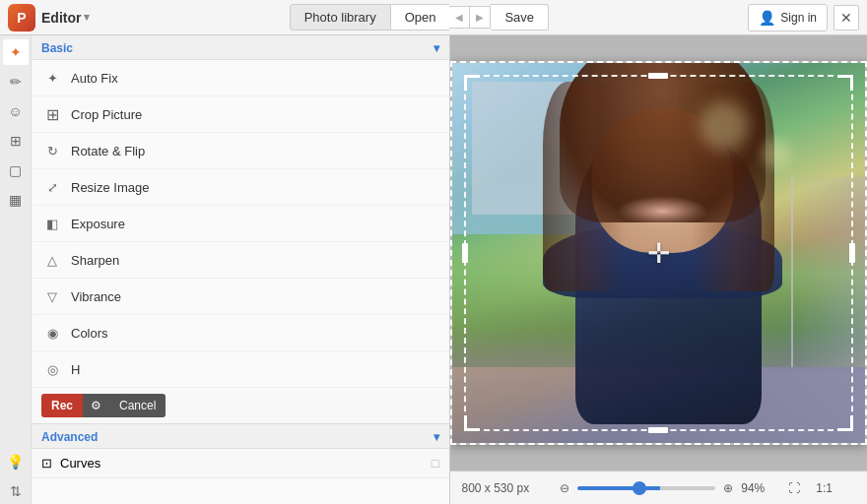 This screenshot has height=504, width=867. Describe the element at coordinates (81, 463) in the screenshot. I see `curves-label: Curves` at that location.